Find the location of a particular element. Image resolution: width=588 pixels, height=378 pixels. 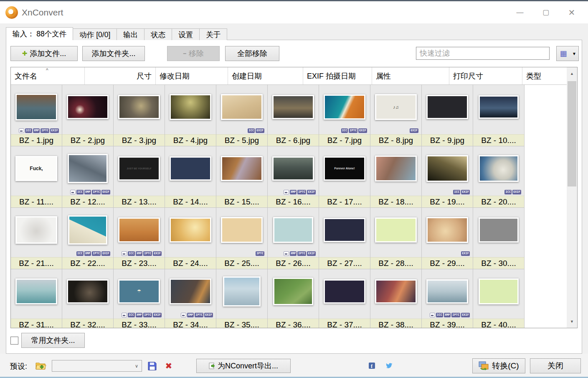

file-name: BZ - 16.... is located at coordinates (293, 202).